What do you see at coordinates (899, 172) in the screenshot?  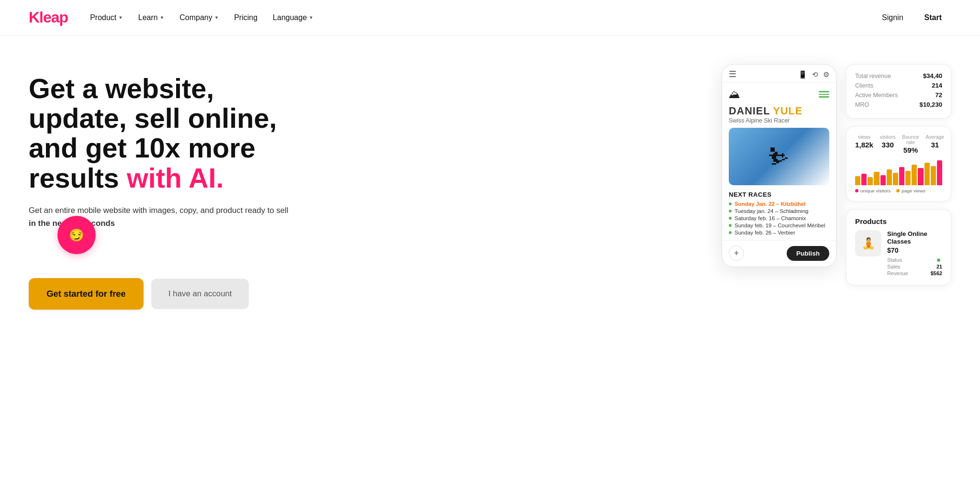 I see `bar-chart` at bounding box center [899, 172].